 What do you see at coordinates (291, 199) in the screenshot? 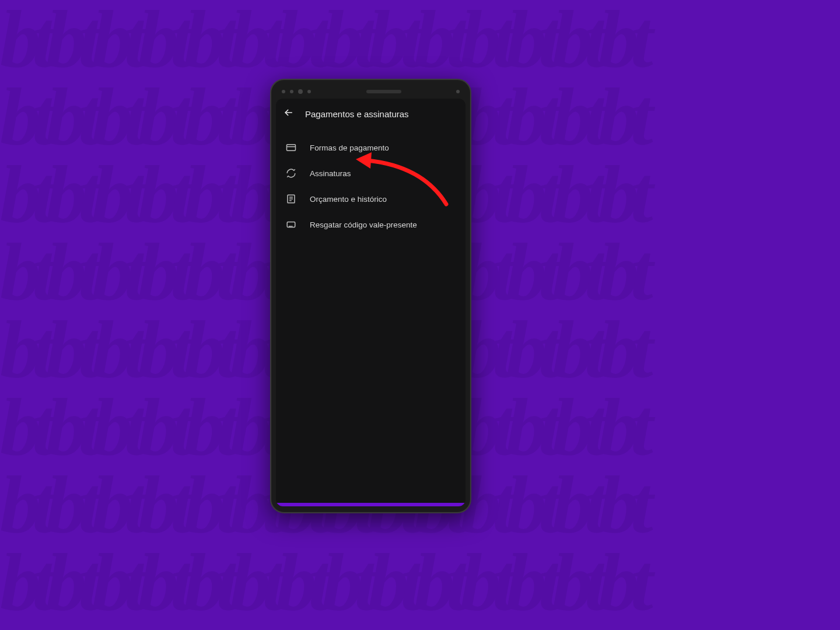
I see `receipt-icon` at bounding box center [291, 199].